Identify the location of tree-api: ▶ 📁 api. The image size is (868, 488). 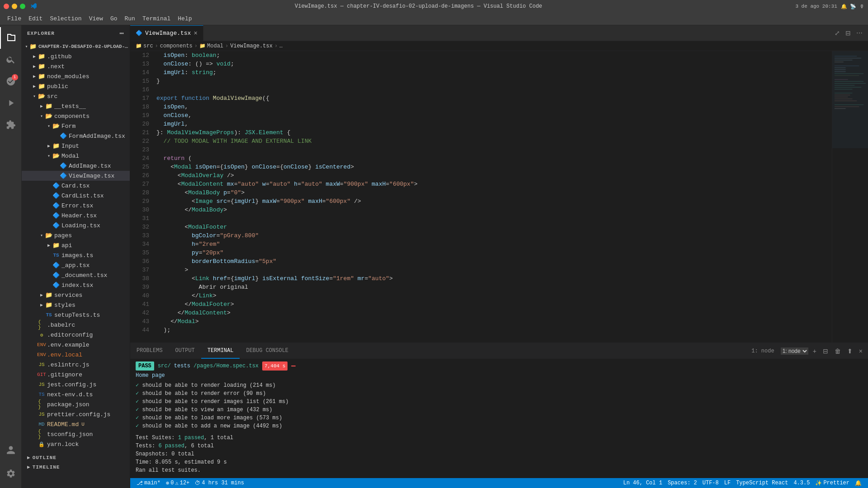
(76, 245).